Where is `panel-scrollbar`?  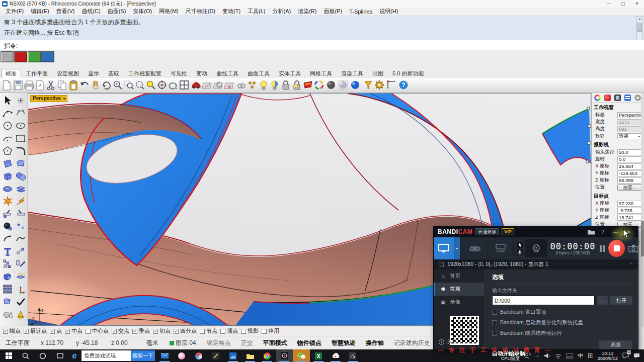 panel-scrollbar is located at coordinates (642, 209).